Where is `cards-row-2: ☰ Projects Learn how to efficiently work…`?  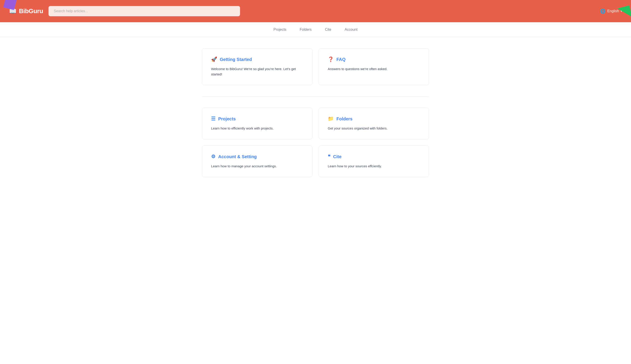
cards-row-2: ☰ Projects Learn how to efficiently work… is located at coordinates (316, 124).